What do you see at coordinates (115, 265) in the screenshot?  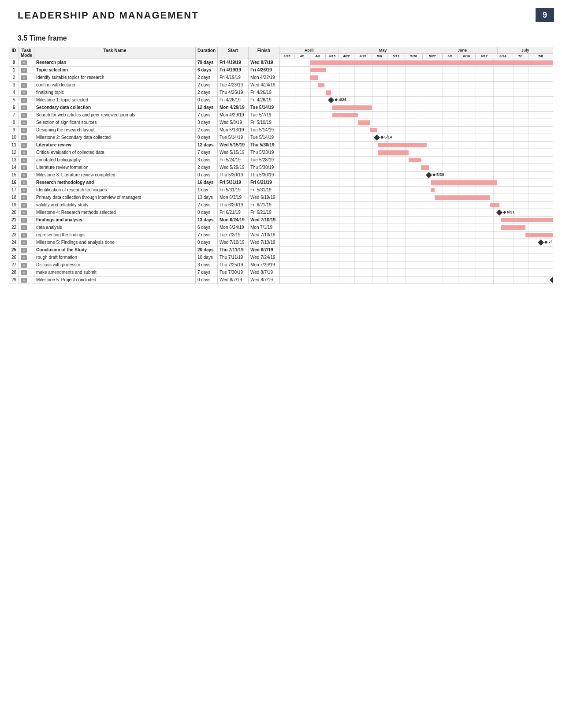 I see `task-name: Discuss with professor` at bounding box center [115, 265].